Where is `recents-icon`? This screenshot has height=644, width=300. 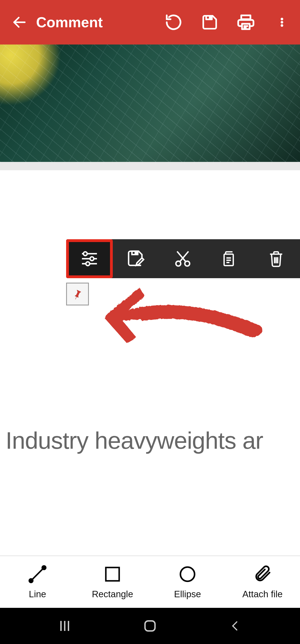
recents-icon is located at coordinates (65, 626).